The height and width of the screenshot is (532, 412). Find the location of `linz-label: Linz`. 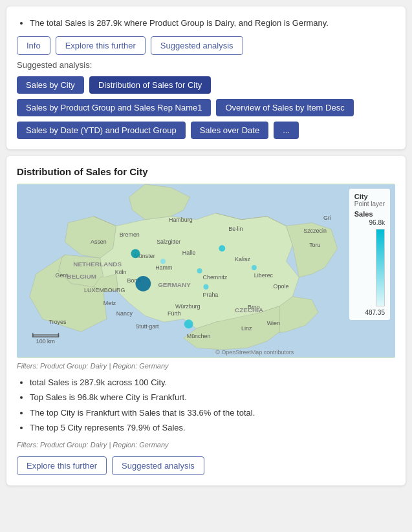

linz-label: Linz is located at coordinates (247, 328).